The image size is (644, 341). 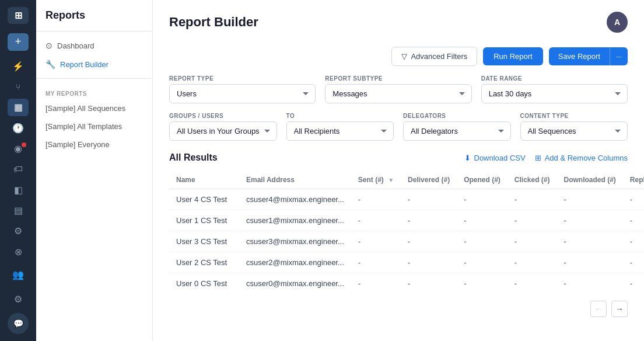 What do you see at coordinates (243, 78) in the screenshot?
I see `report-type-label: REPORT TYPE` at bounding box center [243, 78].